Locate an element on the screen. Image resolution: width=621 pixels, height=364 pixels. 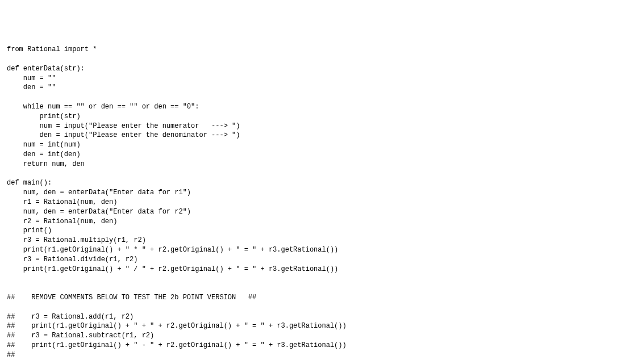
code-line: ## r3 = Rational.subtract(r1, r2) is located at coordinates (310, 336).